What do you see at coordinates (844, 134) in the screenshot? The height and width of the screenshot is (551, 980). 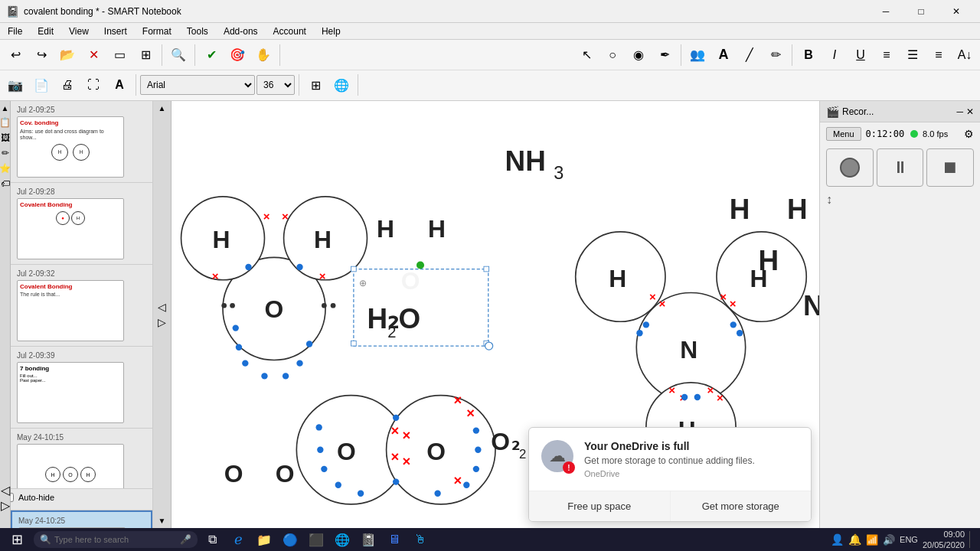 I see `recorder-menu-button: Menu` at bounding box center [844, 134].